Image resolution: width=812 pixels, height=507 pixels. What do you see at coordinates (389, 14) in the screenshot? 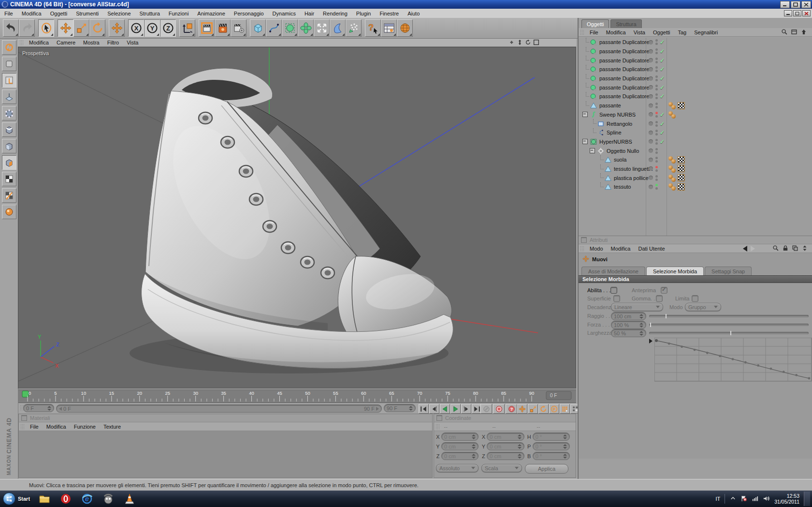
I see `menu-finestre: Finestre` at bounding box center [389, 14].